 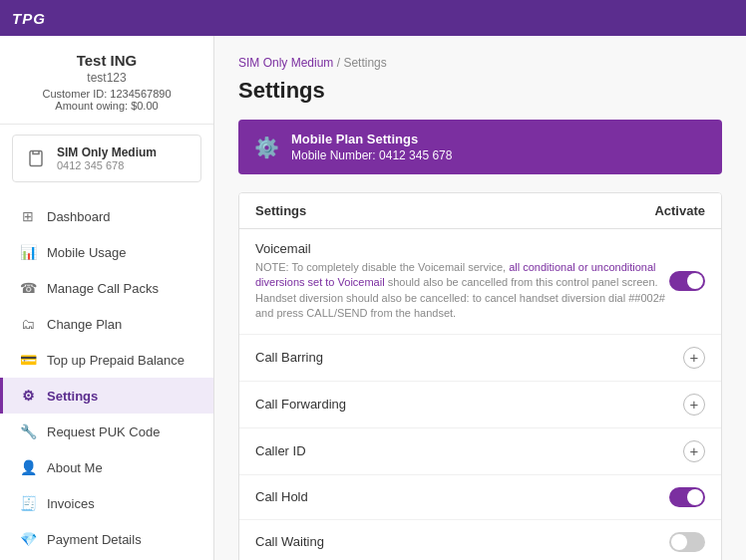 I want to click on mobile-usage-icon: 📊, so click(x=28, y=252).